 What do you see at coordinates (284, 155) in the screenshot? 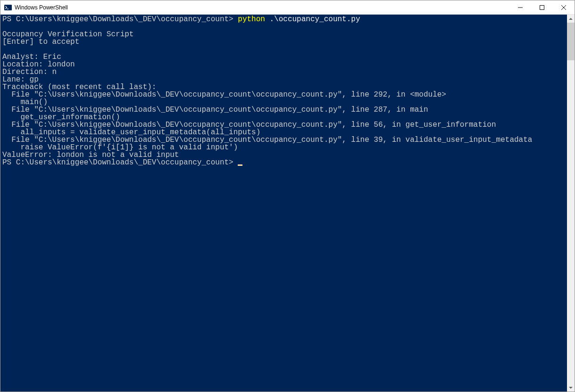
I see `output-value-error: ValueError: london is not a valid input` at bounding box center [284, 155].